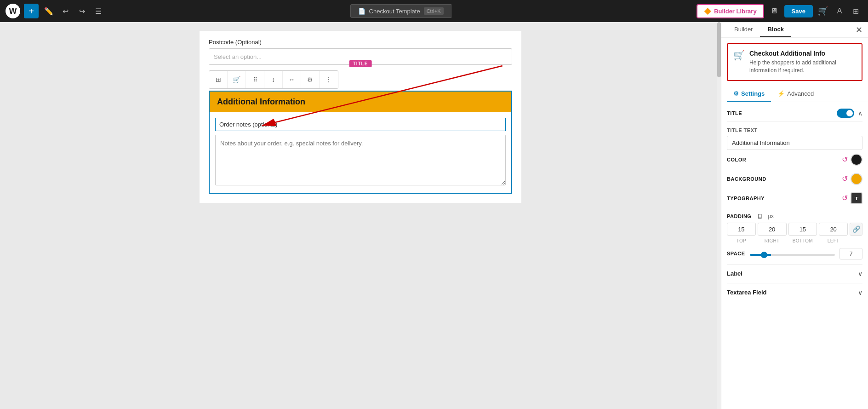 The height and width of the screenshot is (409, 868). I want to click on redo-button: ↪, so click(82, 11).